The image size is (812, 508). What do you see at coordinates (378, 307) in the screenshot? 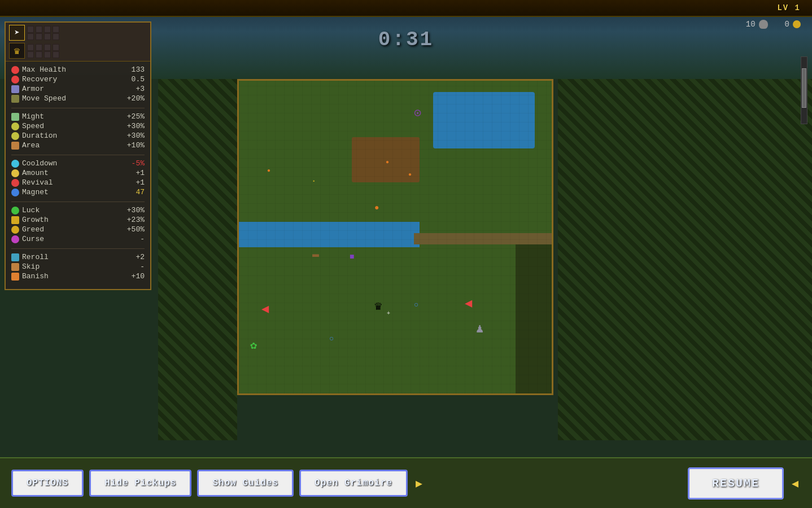
I see `player-crown-sprite: ♛` at bounding box center [378, 307].